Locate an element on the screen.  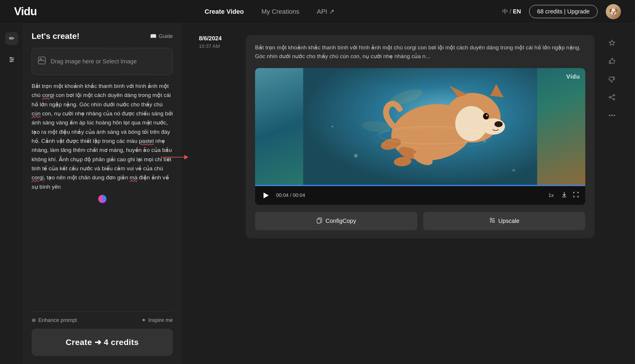
image-drop-area: Drag image here or Select Image is located at coordinates (102, 61).